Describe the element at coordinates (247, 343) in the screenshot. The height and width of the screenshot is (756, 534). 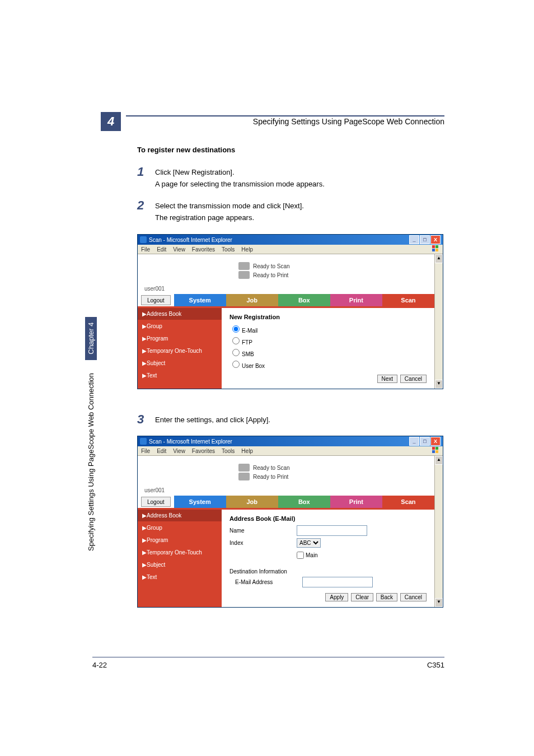
I see `radio-ftp-label: FTP` at that location.